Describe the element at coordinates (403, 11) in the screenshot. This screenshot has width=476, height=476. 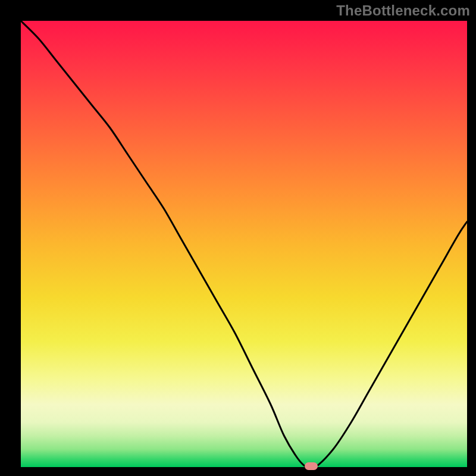
I see `attribution-text: TheBottleneck.com` at that location.